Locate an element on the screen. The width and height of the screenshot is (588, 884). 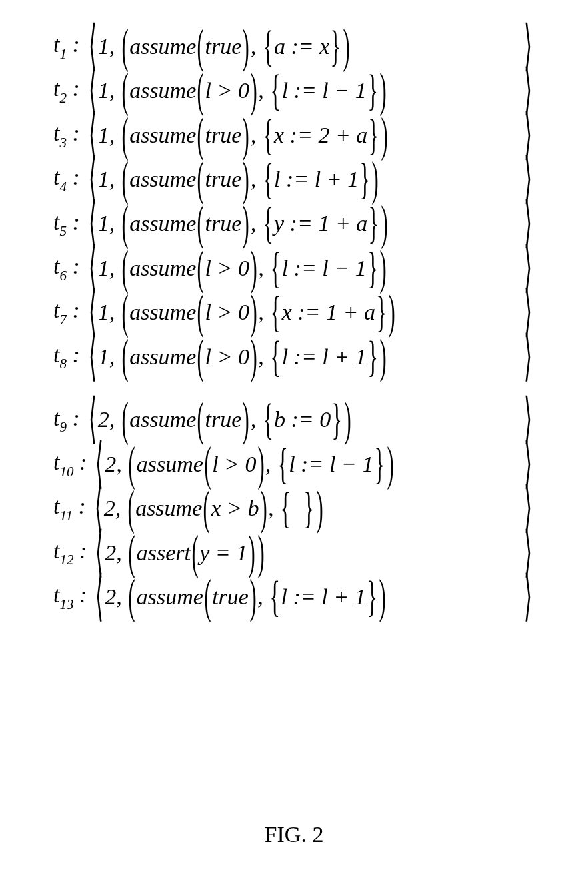
transition-row: t8 : ⟨ 1, ( assume ( l > 0 ) , { l := l … is located at coordinates (293, 357).